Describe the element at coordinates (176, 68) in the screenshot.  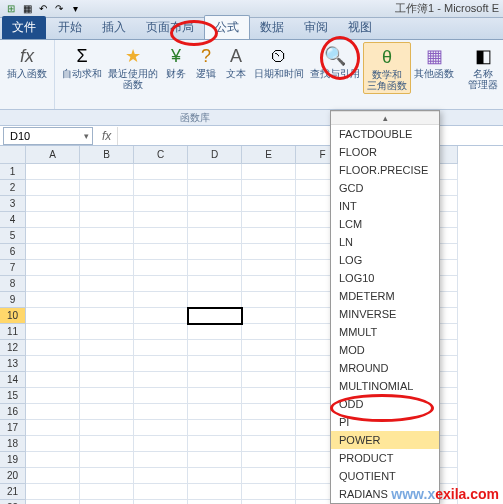
I see `financial-button: ¥财务` at that location.